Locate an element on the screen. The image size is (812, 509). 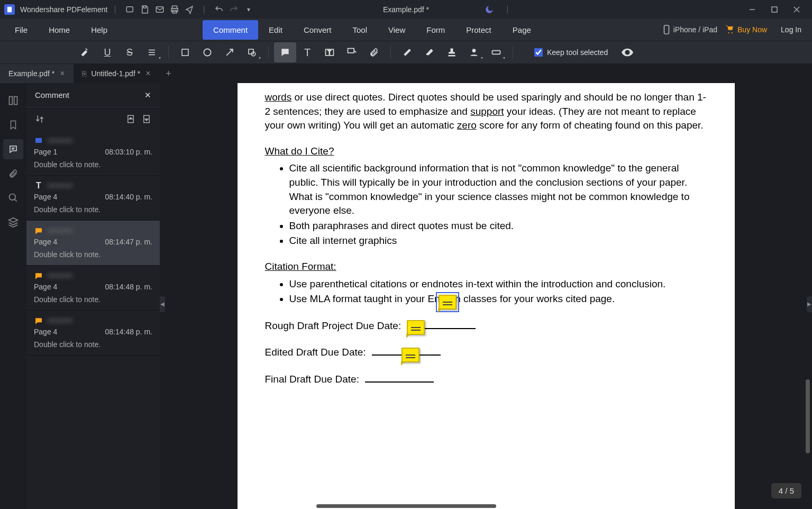
ribbon-page: Page is located at coordinates (522, 30).